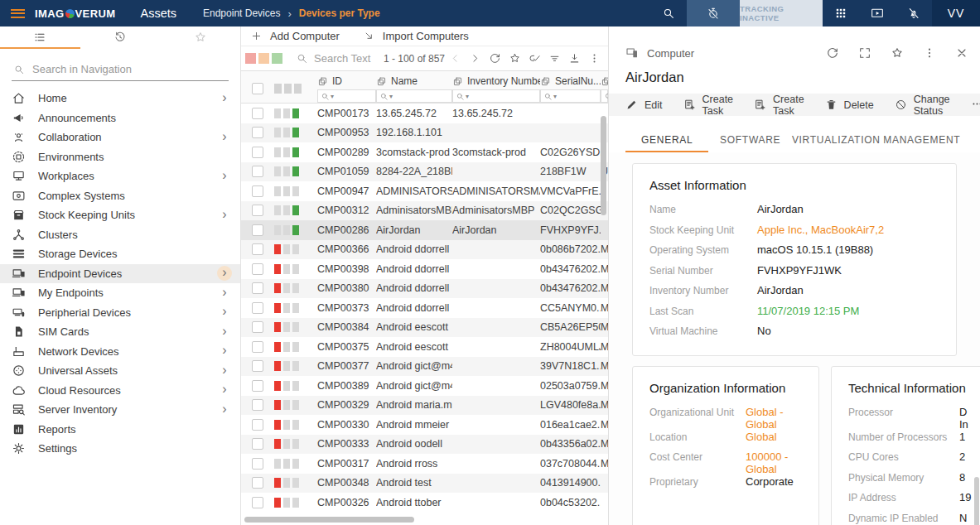  I want to click on prev-page-icon, so click(455, 58).